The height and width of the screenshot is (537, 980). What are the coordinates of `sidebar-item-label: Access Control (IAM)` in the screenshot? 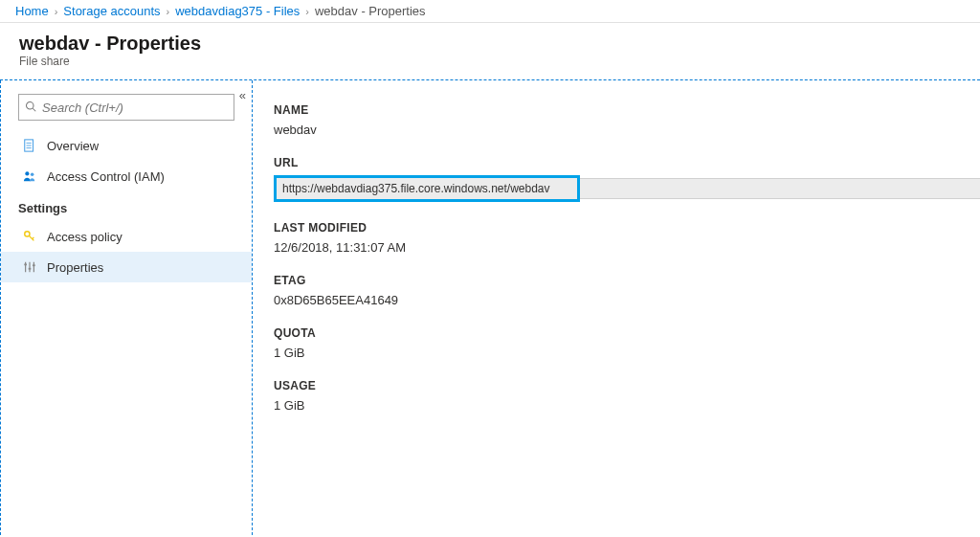 It's located at (105, 176).